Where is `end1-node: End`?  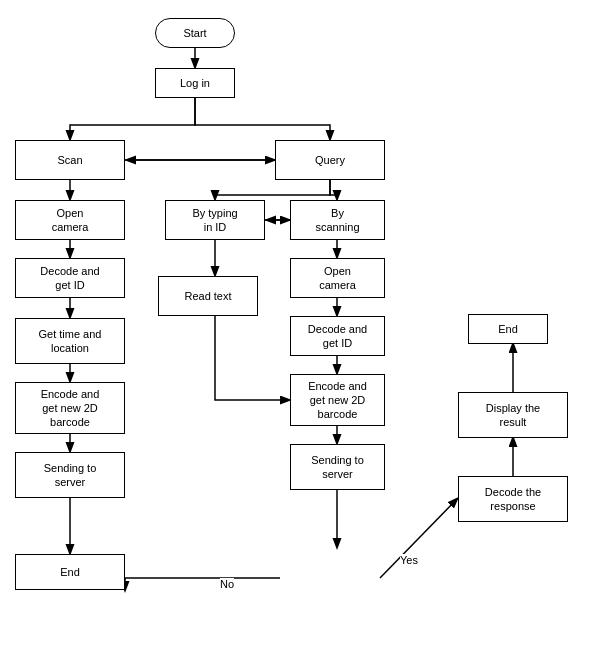
end1-node: End is located at coordinates (70, 572).